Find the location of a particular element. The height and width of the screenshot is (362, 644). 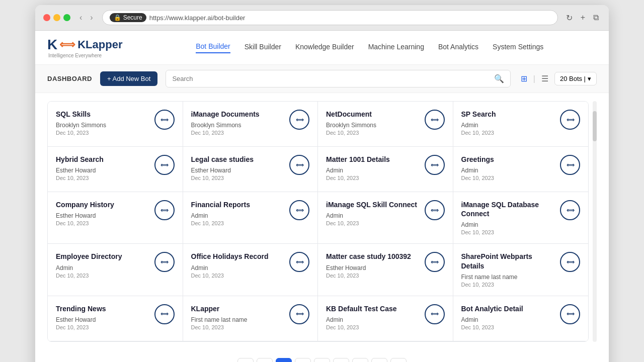

copy-button: ⧉ is located at coordinates (596, 18).